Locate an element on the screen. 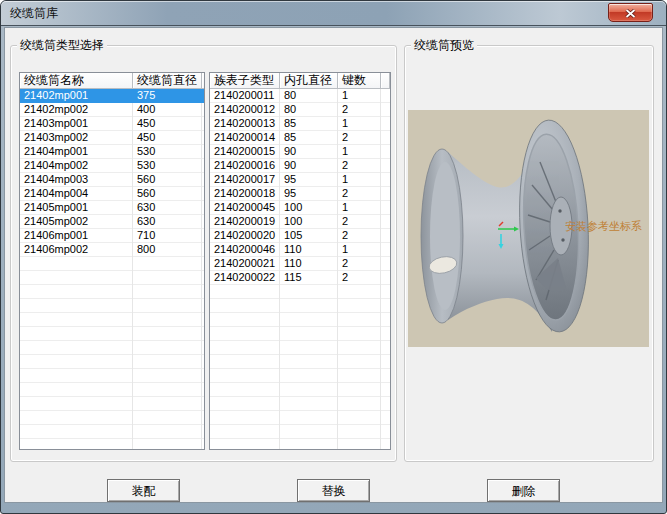 This screenshot has height=514, width=667. table-cell: 2140200015 is located at coordinates (245, 152).